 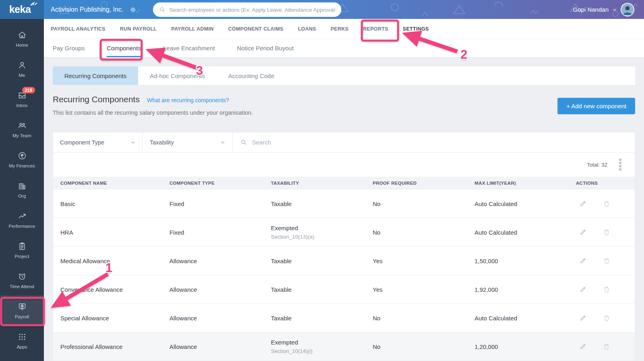 What do you see at coordinates (22, 136) in the screenshot?
I see `sidebar-item-label: My Team` at bounding box center [22, 136].